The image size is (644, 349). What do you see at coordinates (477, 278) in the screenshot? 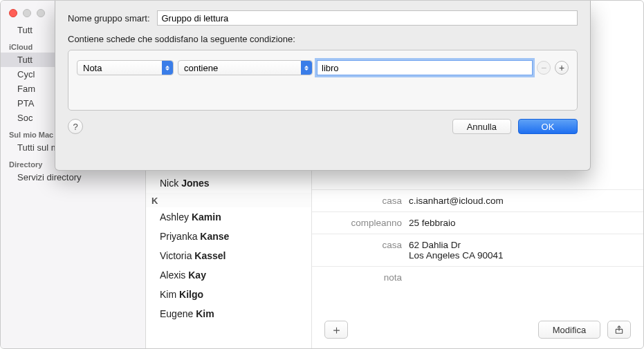
I see `detail-row-note: nota` at bounding box center [477, 278].